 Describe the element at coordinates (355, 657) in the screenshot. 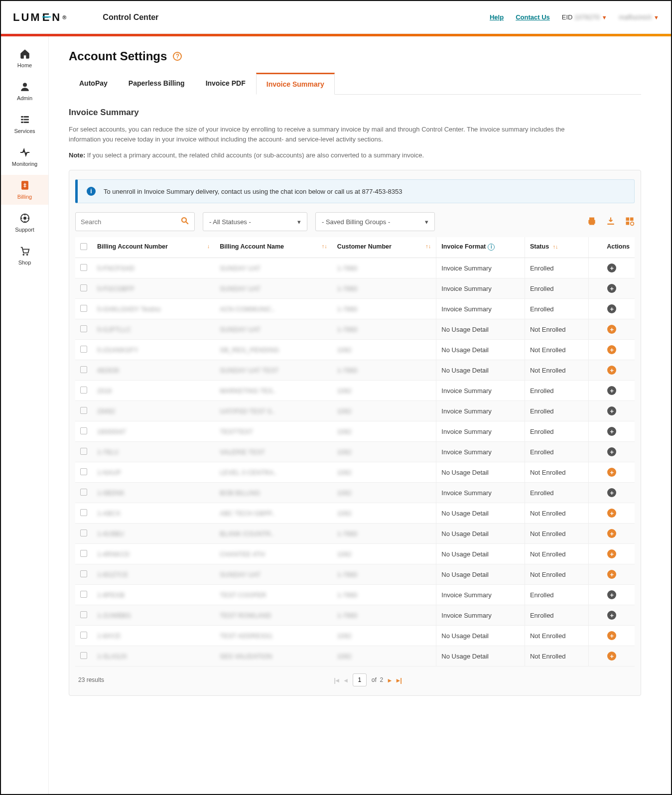

I see `table-row: 1-SLASJXSES VALIDATION1092No Usage Detai…` at that location.